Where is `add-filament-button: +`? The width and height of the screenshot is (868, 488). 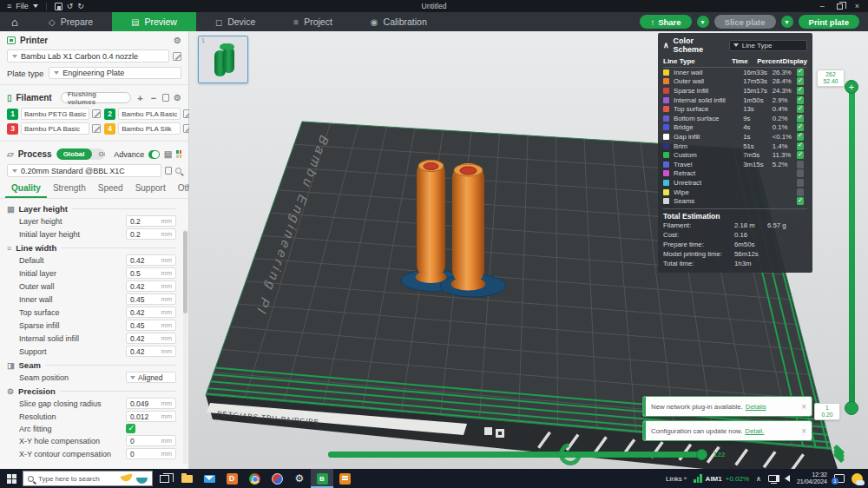 add-filament-button: + is located at coordinates (140, 98).